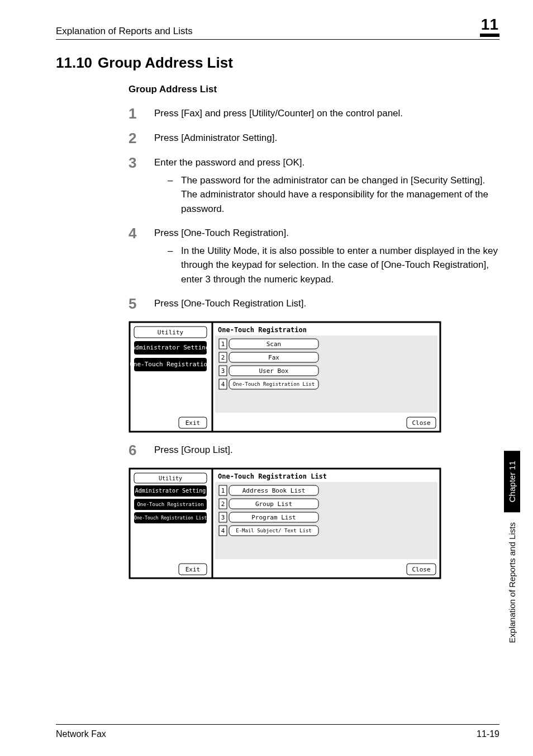 Image resolution: width=533 pixels, height=756 pixels. I want to click on step-sub-text: In the Utility Mode, it is also possible…, so click(340, 265).